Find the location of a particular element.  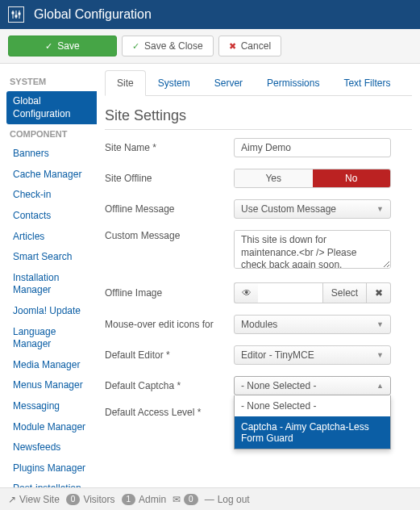

sidebar-item-banners: Banners is located at coordinates (52, 154).